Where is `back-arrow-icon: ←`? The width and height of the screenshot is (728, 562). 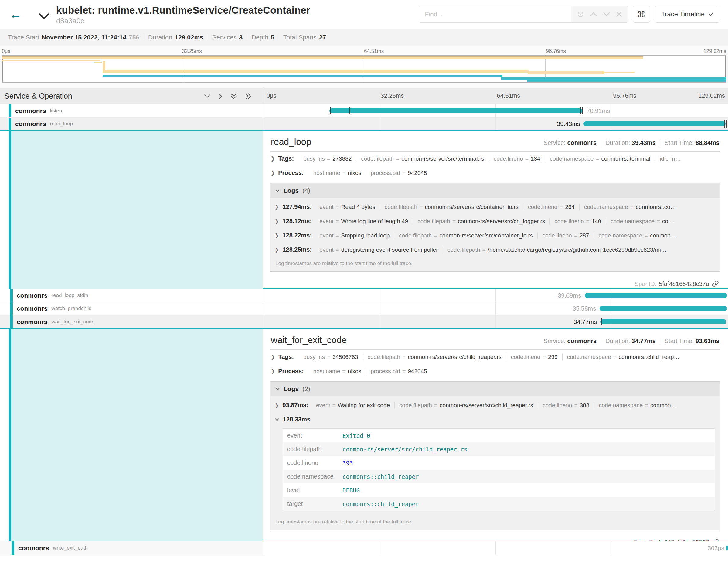 back-arrow-icon: ← is located at coordinates (16, 14).